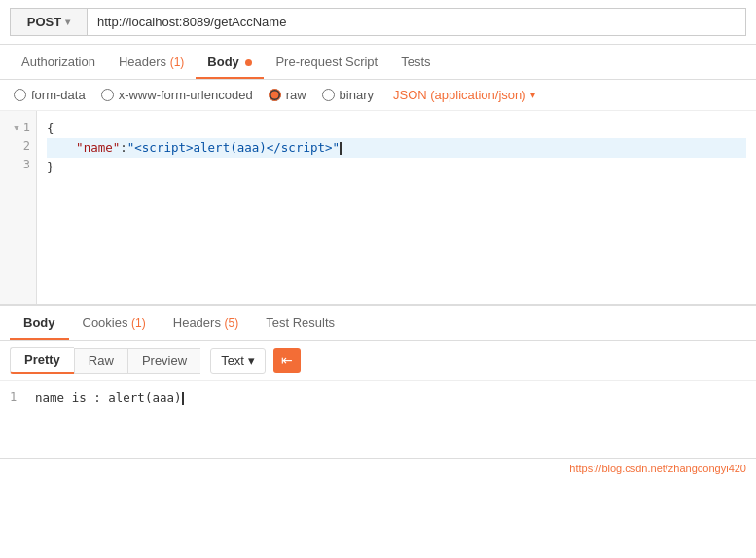  What do you see at coordinates (378, 468) in the screenshot?
I see `footer-watermark: https://blog.csdn.net/zhangcongyi420` at bounding box center [378, 468].